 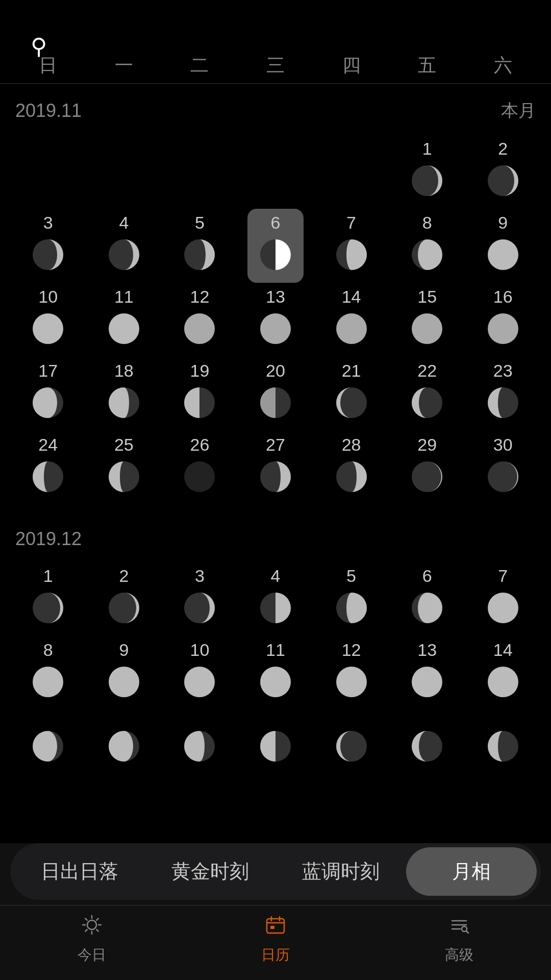 I want to click on cal-cell: 22, so click(x=428, y=392).